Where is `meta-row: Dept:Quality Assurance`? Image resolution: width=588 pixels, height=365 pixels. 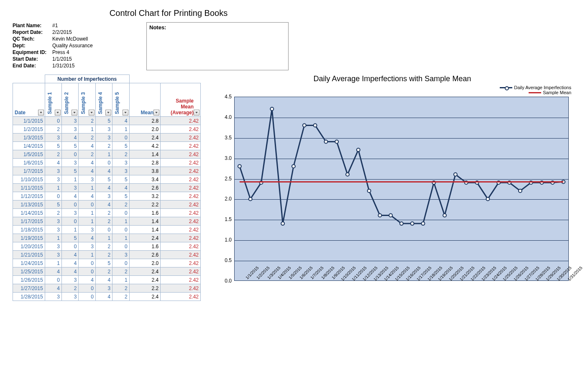
meta-row: Dept:Quality Assurance is located at coordinates (75, 46).